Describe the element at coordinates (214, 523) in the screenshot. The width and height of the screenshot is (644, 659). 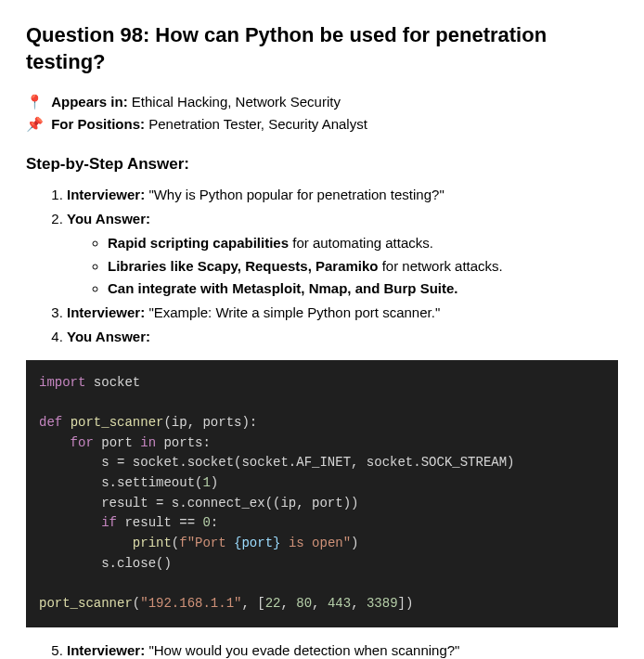
I see `code-token: :` at that location.